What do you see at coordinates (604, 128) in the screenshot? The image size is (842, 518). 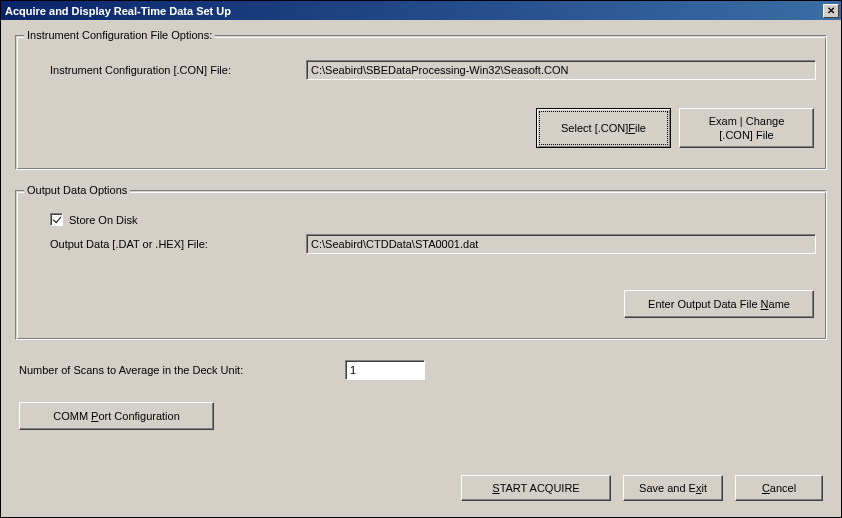 I see `select-con-file-button: Select [.CON] File` at bounding box center [604, 128].